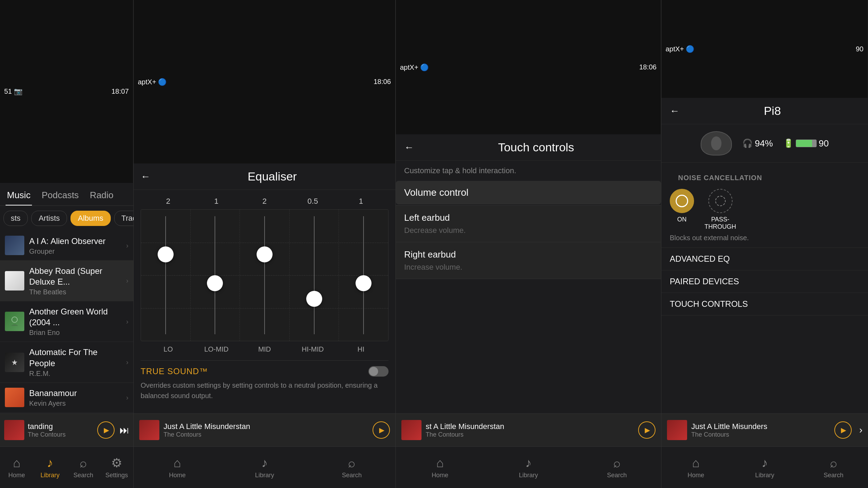 This screenshot has height=488, width=868. What do you see at coordinates (696, 463) in the screenshot?
I see `home-icon-4: ⌂` at bounding box center [696, 463].